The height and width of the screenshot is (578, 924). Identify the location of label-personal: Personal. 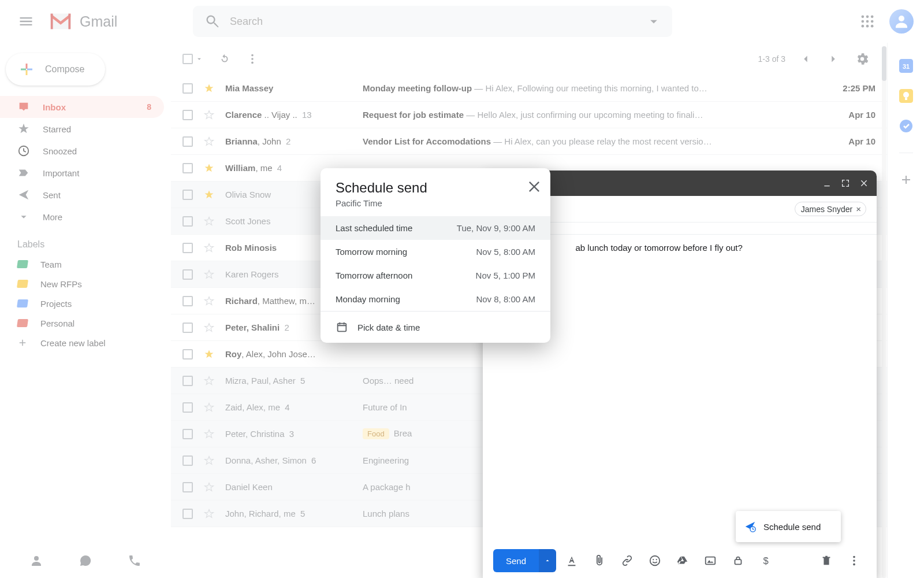
(85, 323).